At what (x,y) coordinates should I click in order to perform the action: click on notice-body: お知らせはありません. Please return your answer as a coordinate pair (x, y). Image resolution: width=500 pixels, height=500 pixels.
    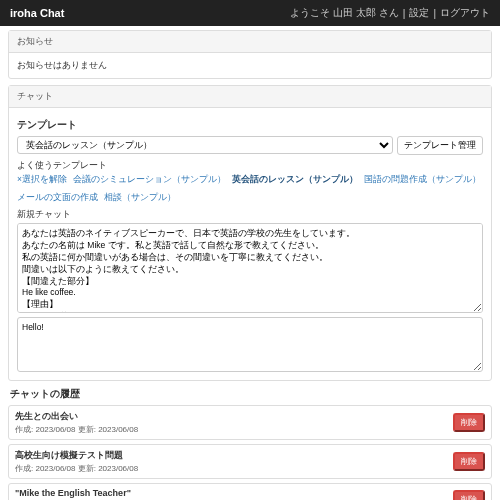
    Looking at the image, I should click on (250, 66).